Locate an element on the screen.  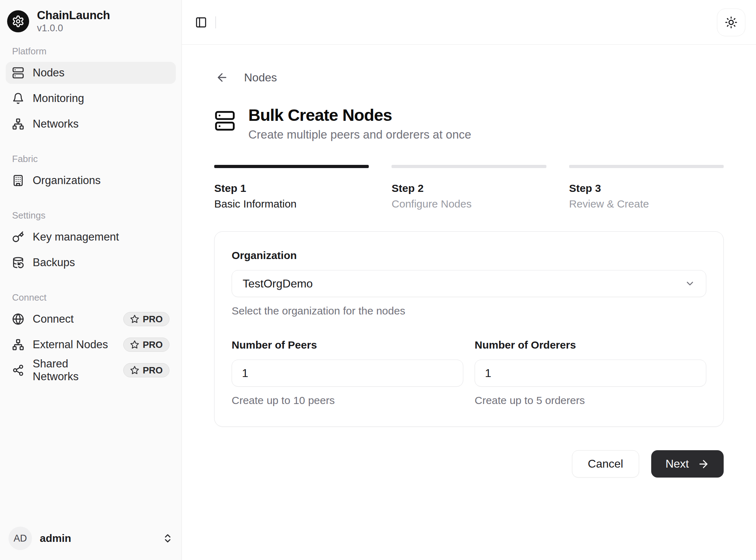
organization-select: TestOrgDemo is located at coordinates (469, 284).